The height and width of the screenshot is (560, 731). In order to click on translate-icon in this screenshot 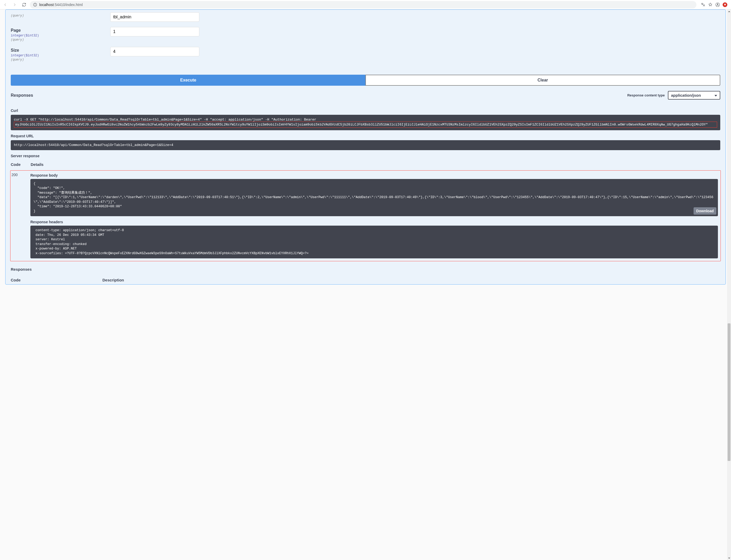, I will do `click(703, 5)`.